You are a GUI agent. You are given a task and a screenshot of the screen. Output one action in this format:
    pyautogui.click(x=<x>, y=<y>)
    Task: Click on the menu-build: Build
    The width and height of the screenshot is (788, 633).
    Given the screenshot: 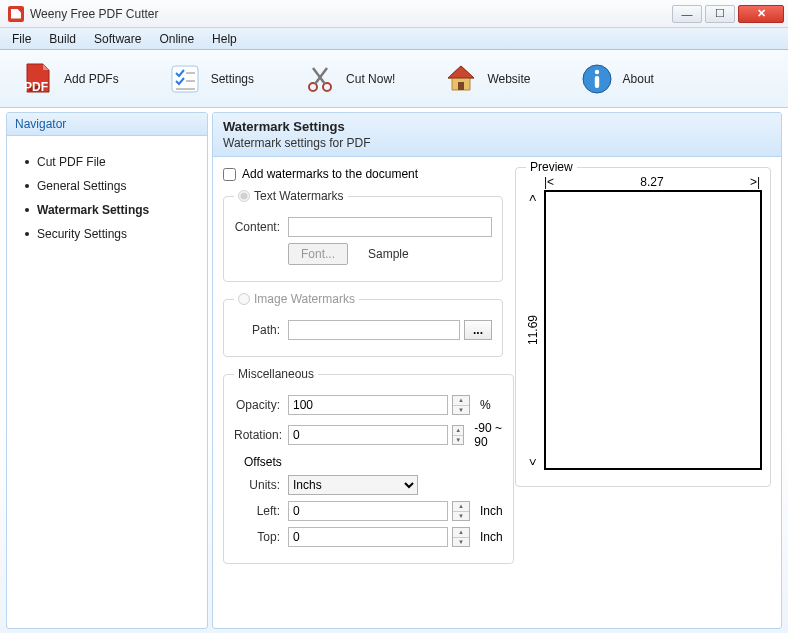 What is the action you would take?
    pyautogui.click(x=62, y=39)
    